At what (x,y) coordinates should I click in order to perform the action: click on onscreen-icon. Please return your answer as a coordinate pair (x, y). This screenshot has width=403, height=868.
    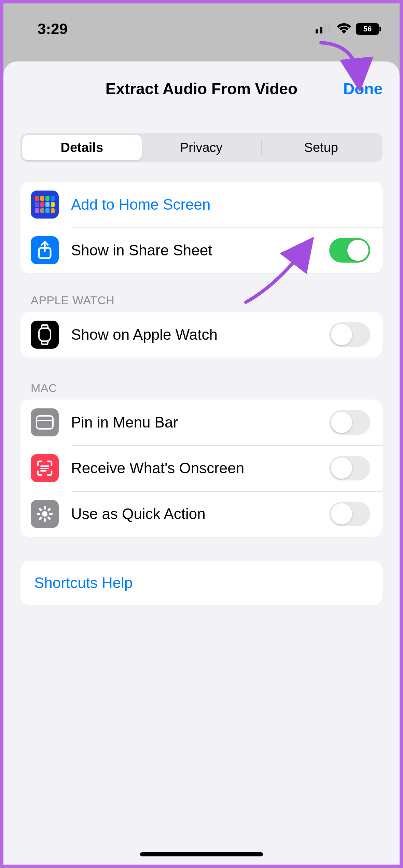
    Looking at the image, I should click on (45, 468).